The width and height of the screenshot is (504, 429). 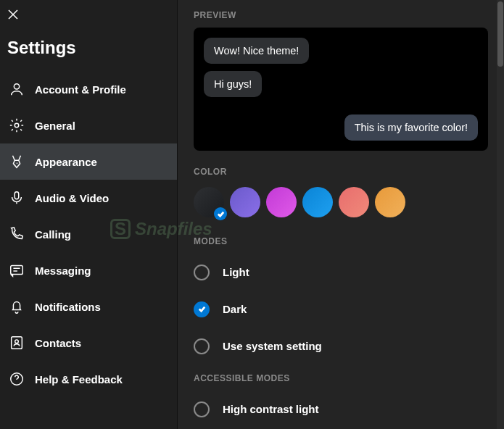 I want to click on radio-checked-icon, so click(x=202, y=309).